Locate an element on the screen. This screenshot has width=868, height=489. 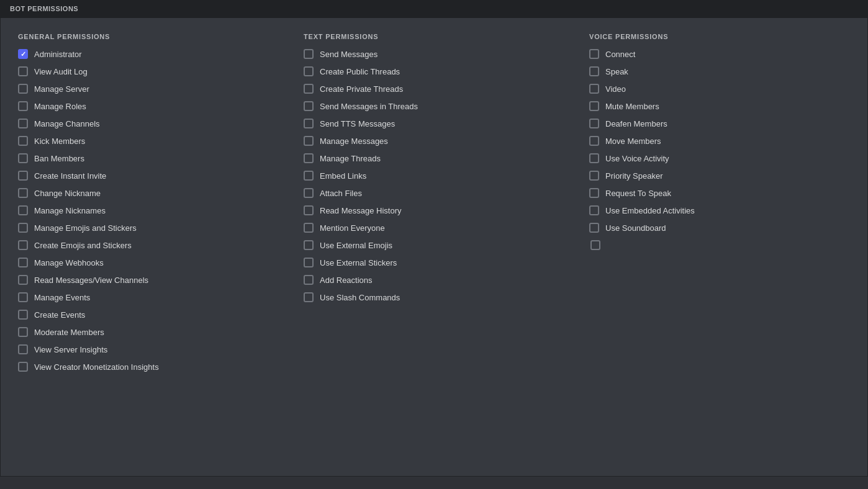
checkbox-video is located at coordinates (594, 89).